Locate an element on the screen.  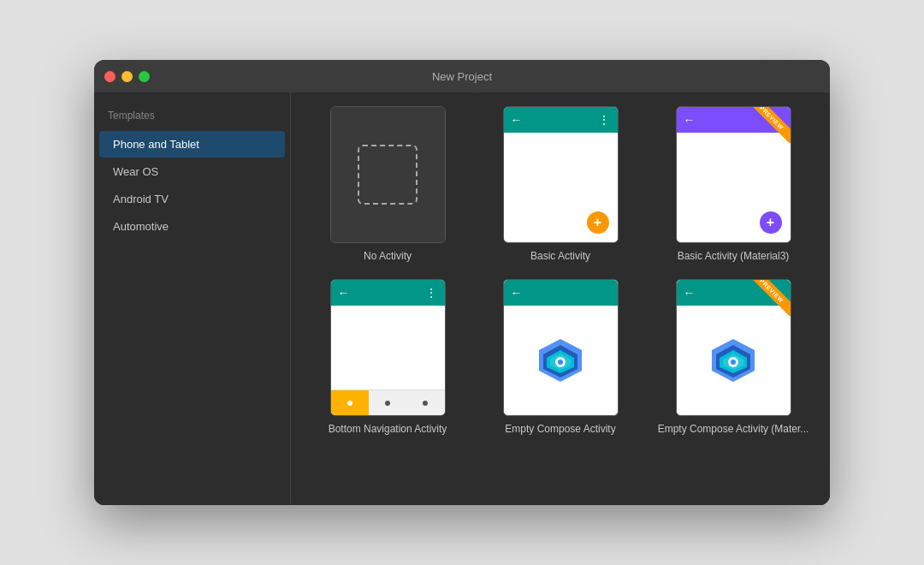
bottom-nav-bar is located at coordinates (388, 402).